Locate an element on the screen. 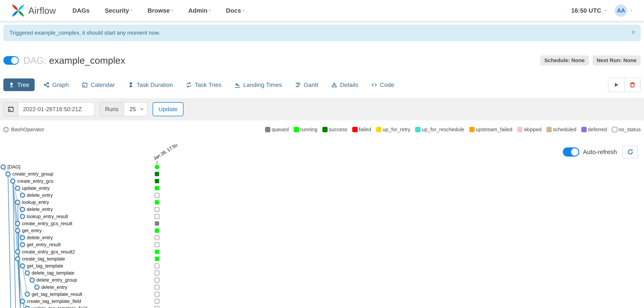 This screenshot has width=644, height=308. update-button: Update is located at coordinates (168, 109).